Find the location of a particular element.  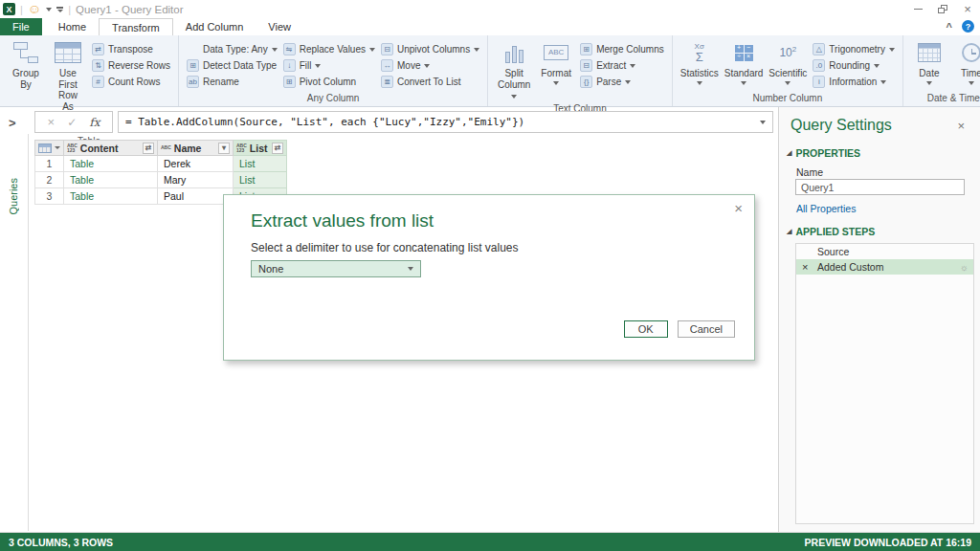

cell-content: Table is located at coordinates (111, 180).